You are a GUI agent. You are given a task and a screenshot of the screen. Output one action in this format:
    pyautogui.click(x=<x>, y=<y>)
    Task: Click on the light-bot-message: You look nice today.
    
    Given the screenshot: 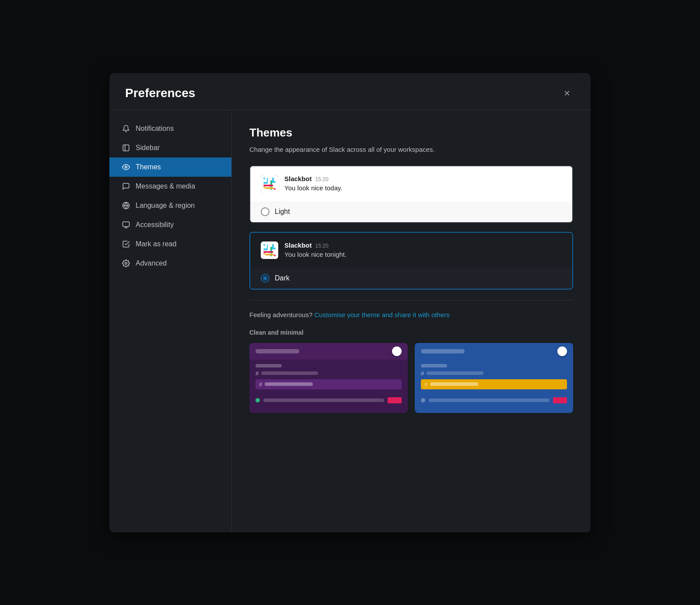 What is the action you would take?
    pyautogui.click(x=313, y=188)
    